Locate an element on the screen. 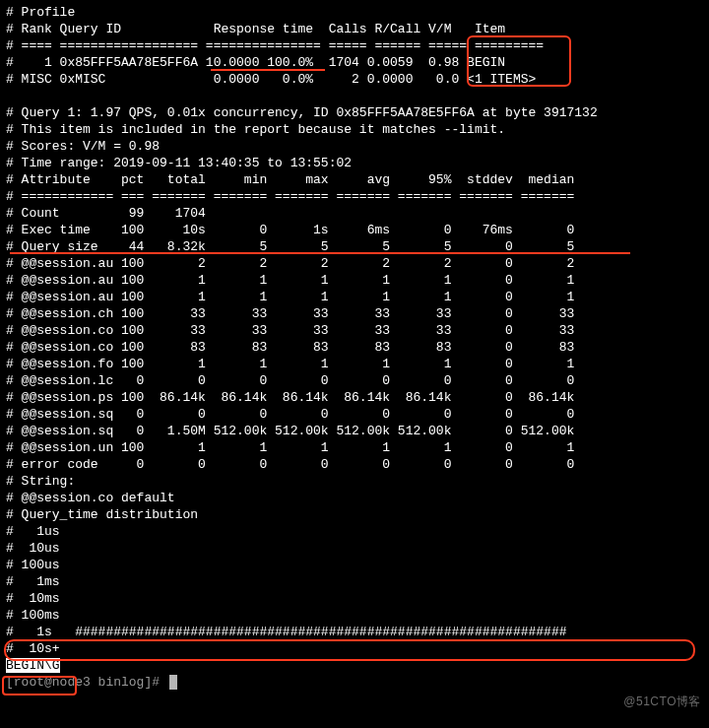 This screenshot has height=728, width=709. attr-header: # Attribute pct total min max avg 95% st… is located at coordinates (357, 179).